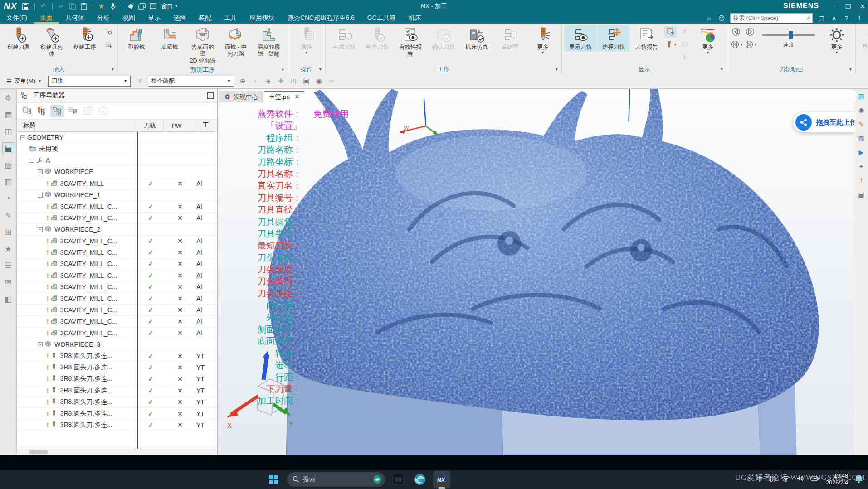 This screenshot has height=489, width=868. What do you see at coordinates (791, 35) in the screenshot?
I see `slider-thumb` at bounding box center [791, 35].